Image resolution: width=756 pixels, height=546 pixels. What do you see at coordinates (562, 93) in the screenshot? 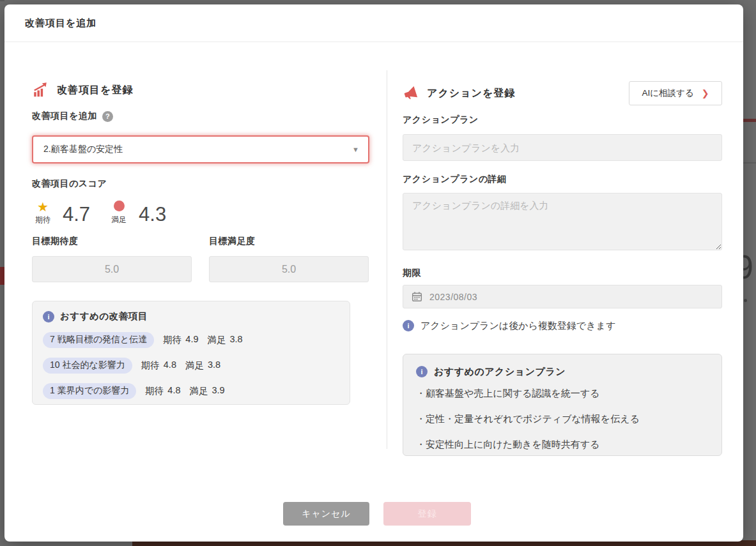
I see `action-section-head: アクションを登録 AIに相談する ❯` at bounding box center [562, 93].